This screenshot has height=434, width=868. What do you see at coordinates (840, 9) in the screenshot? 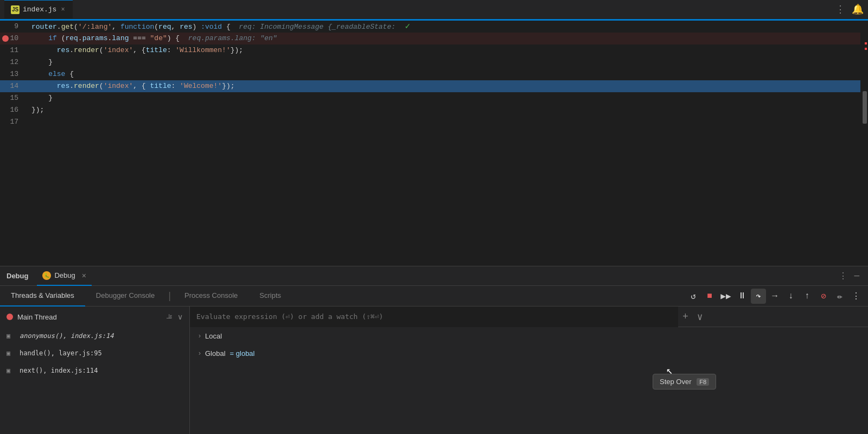
I see `more-options-icon: ⋮` at bounding box center [840, 9].